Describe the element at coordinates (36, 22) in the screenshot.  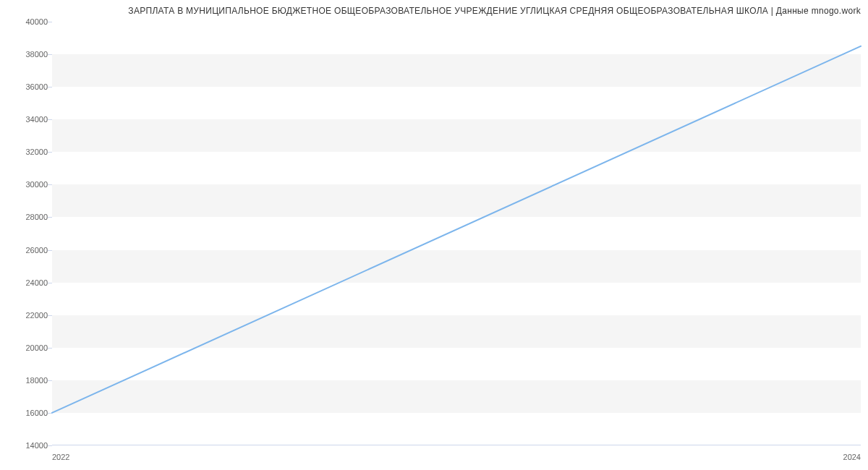
I see `y-tick-label: 40000` at that location.